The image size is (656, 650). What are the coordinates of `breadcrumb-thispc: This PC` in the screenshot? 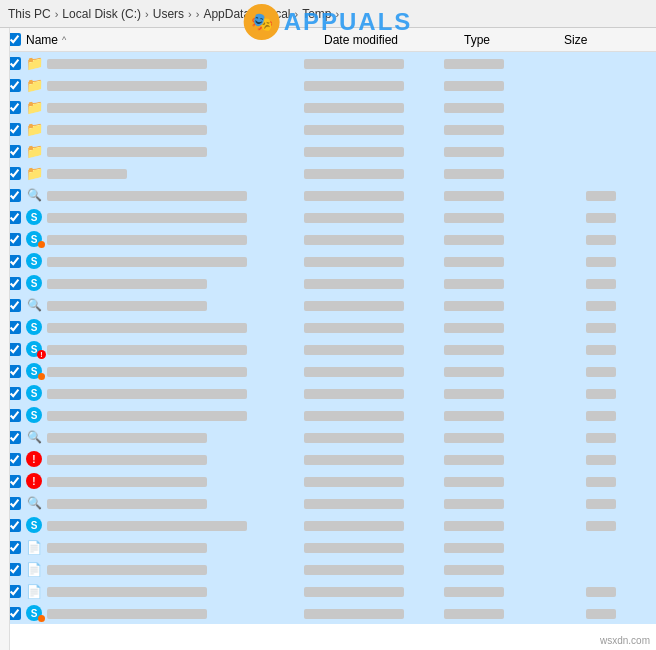 It's located at (30, 14).